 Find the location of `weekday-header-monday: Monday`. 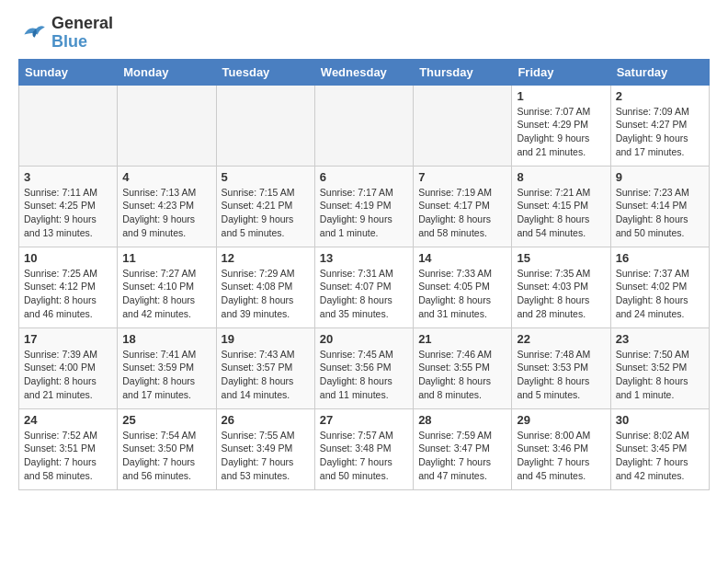

weekday-header-monday: Monday is located at coordinates (167, 72).